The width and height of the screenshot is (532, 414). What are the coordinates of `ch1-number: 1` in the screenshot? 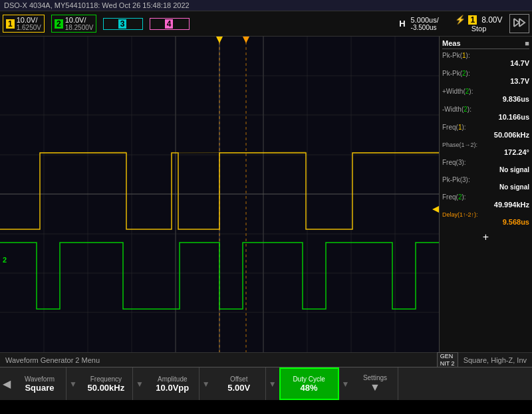 It's located at (11, 24).